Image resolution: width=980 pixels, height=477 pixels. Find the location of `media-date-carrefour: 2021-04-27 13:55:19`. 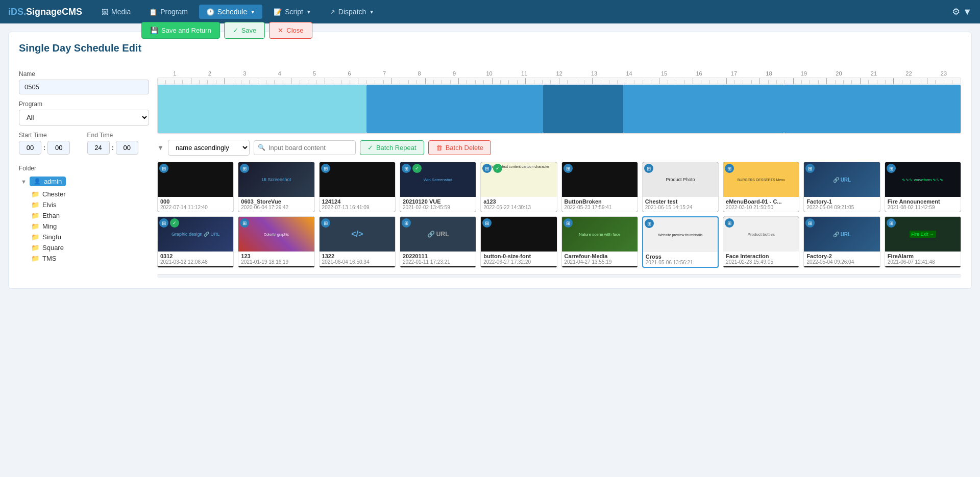

media-date-carrefour: 2021-04-27 13:55:19 is located at coordinates (600, 262).